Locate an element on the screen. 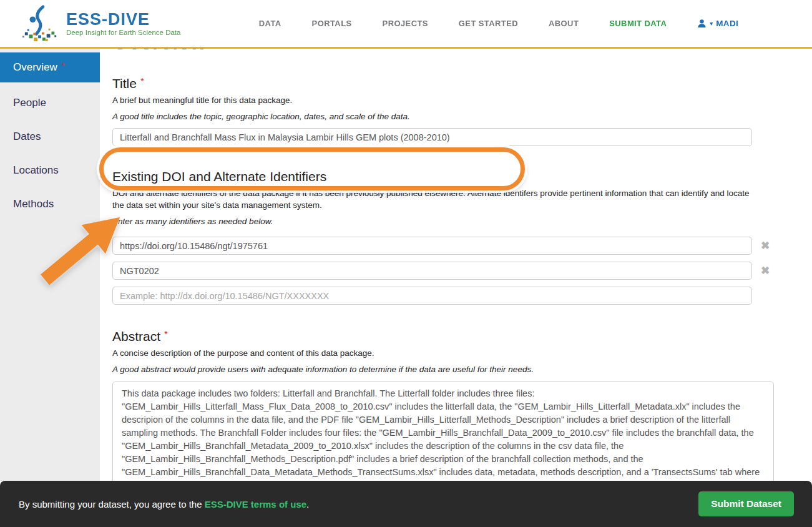 The height and width of the screenshot is (527, 812). identifier-row is located at coordinates (462, 296).